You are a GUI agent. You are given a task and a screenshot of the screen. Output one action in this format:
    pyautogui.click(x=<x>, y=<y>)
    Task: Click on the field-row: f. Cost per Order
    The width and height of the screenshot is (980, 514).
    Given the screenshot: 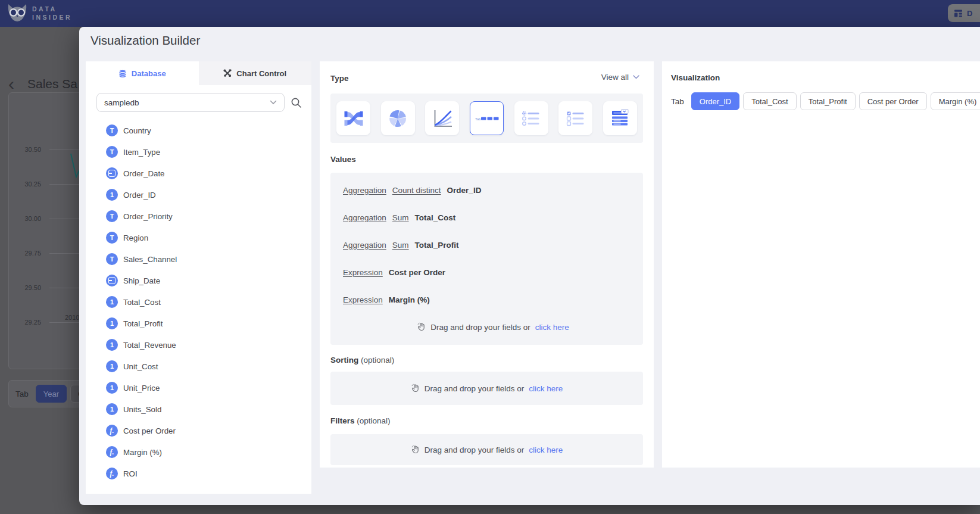 What is the action you would take?
    pyautogui.click(x=199, y=431)
    